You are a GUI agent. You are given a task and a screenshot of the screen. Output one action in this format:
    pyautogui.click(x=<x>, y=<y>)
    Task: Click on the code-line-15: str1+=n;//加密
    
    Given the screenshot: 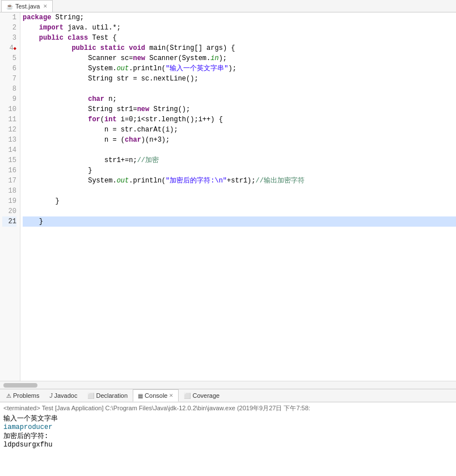 What is the action you would take?
    pyautogui.click(x=239, y=160)
    